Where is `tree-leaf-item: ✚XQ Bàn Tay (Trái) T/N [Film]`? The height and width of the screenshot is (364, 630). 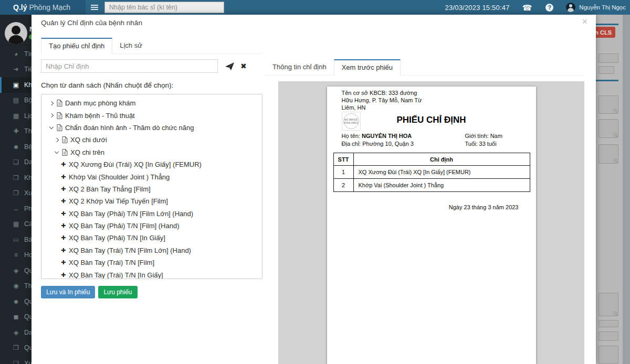
tree-leaf-item: ✚XQ Bàn Tay (Trái) T/N [Film] is located at coordinates (152, 262).